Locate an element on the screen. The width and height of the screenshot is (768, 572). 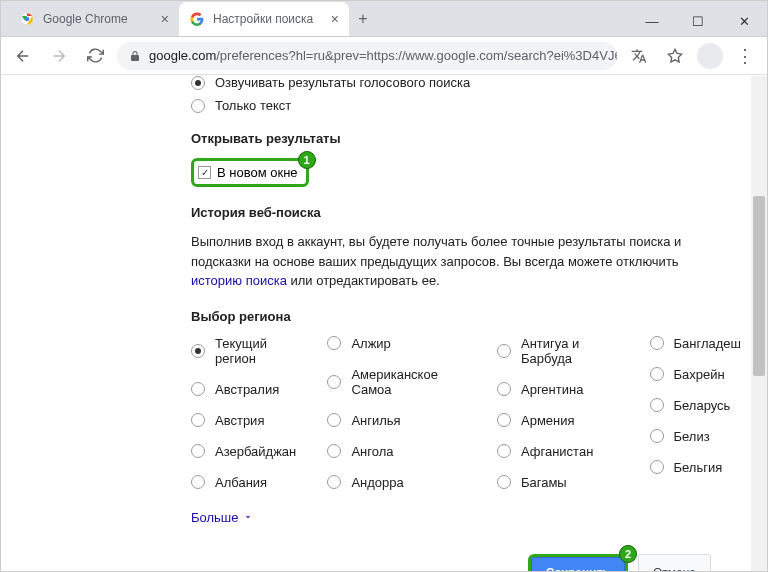
history-section: История веб-поиска Выполнив вход в аккау… is located at coordinates (466, 248).